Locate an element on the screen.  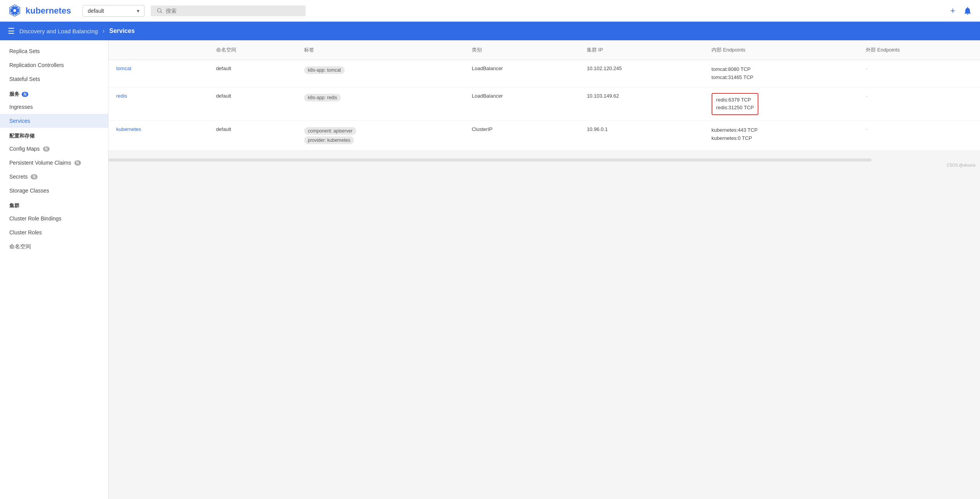
sidebar-label: Cluster Role Bindings is located at coordinates (36, 219).